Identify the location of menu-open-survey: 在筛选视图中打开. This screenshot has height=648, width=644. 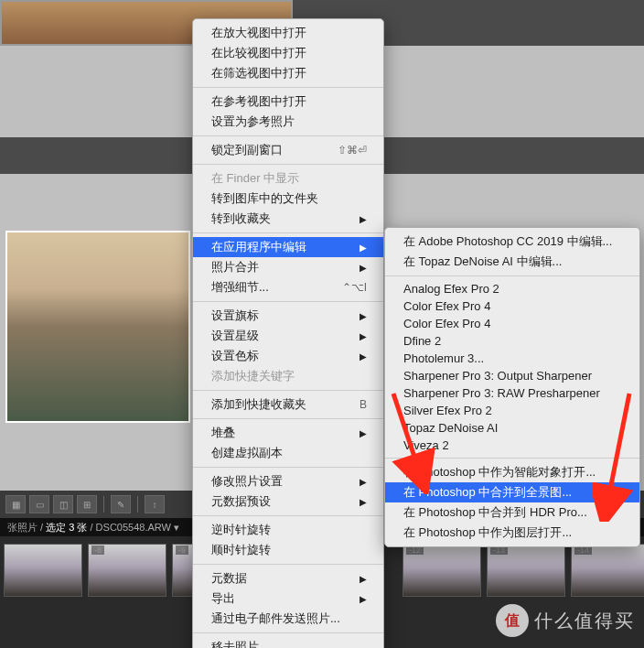
(288, 73).